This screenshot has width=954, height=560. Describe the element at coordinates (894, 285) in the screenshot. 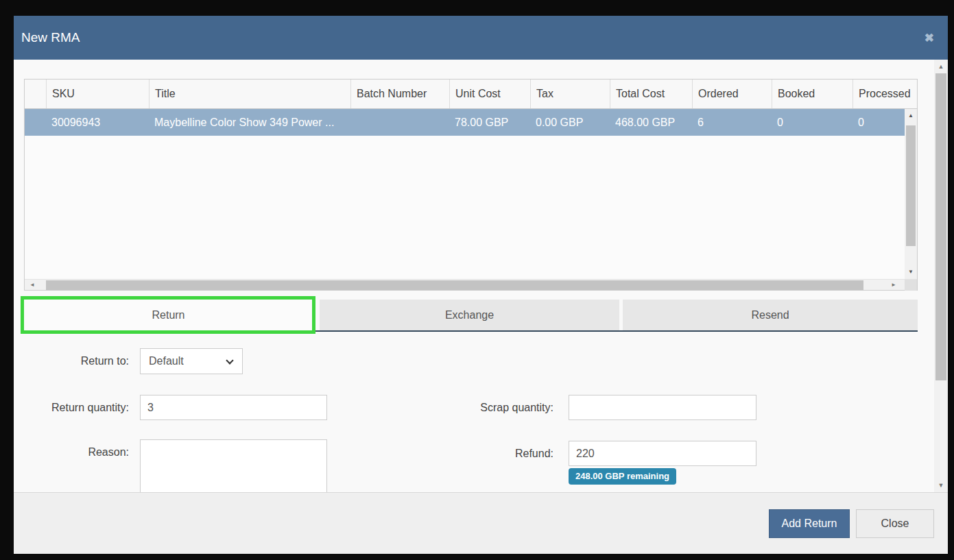

I see `scroll-right-icon: ►` at that location.